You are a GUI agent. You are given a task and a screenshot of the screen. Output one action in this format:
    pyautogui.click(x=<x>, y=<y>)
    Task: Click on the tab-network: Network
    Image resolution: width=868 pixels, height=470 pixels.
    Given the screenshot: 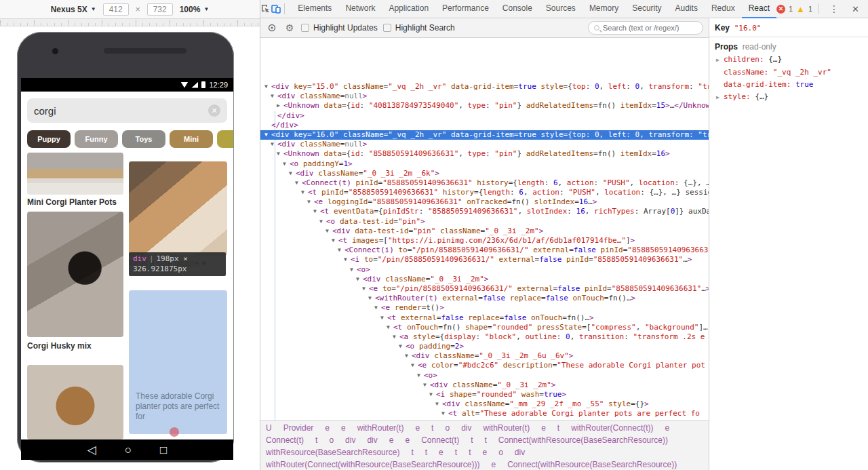 What is the action you would take?
    pyautogui.click(x=360, y=9)
    